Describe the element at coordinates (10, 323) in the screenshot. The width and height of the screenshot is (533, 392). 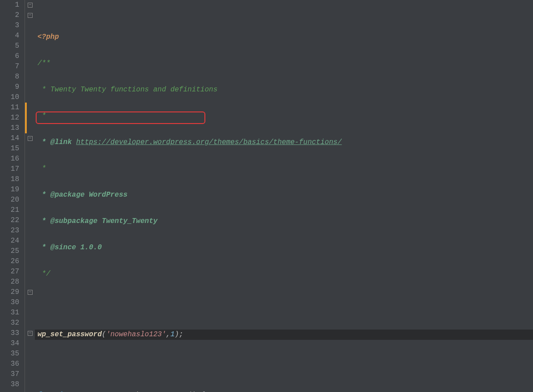
I see `line-number: 32` at that location.